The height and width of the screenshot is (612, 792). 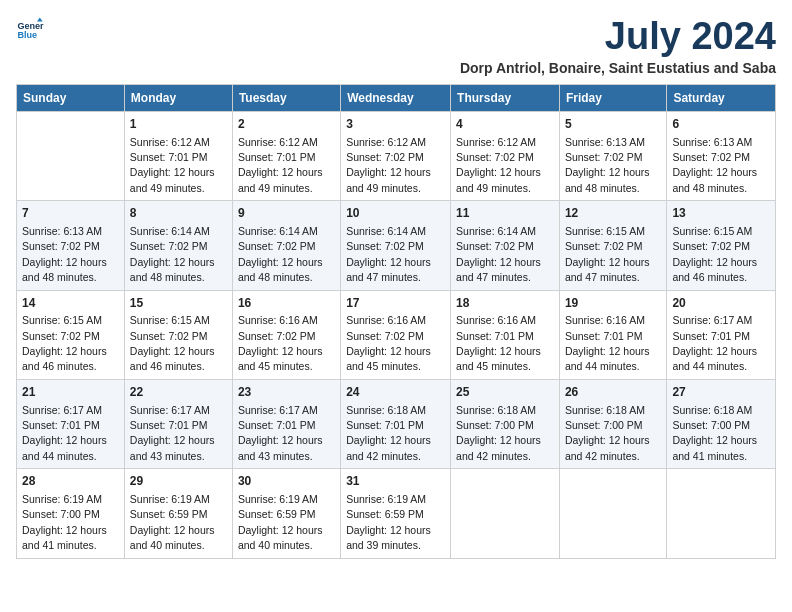 What do you see at coordinates (178, 392) in the screenshot?
I see `day-number: 22` at bounding box center [178, 392].